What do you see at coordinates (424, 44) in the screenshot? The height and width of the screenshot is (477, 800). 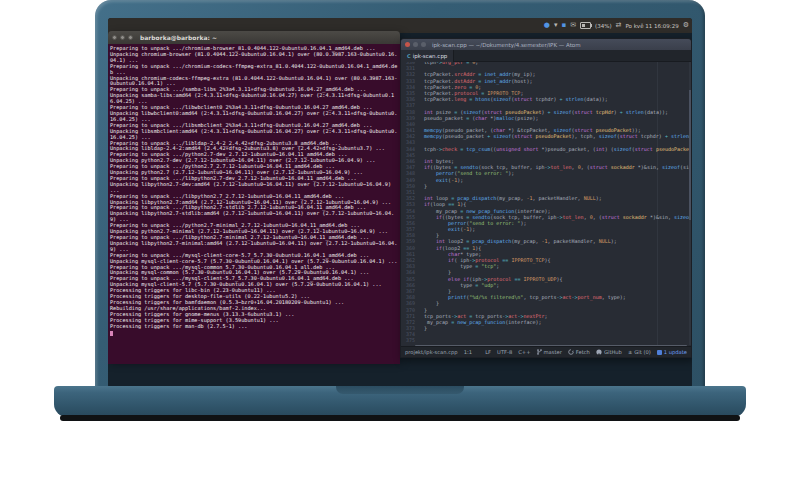 I see `atom-maximize-button` at bounding box center [424, 44].